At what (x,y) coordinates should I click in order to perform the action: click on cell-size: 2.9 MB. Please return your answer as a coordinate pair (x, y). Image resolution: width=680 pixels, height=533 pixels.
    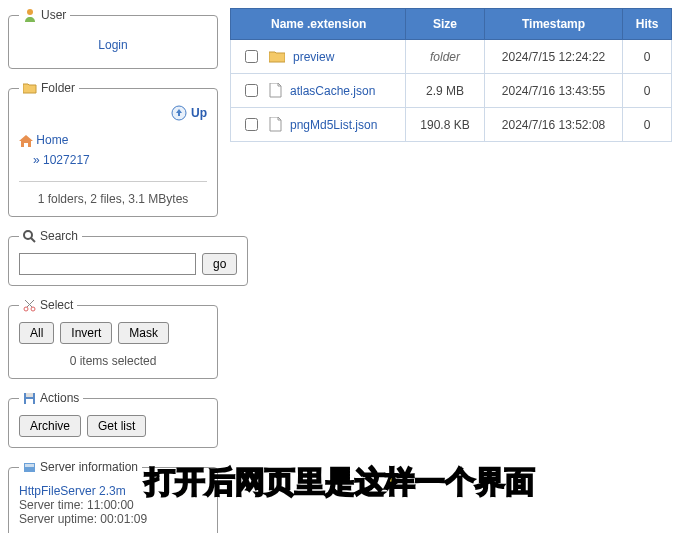
    Looking at the image, I should click on (445, 91).